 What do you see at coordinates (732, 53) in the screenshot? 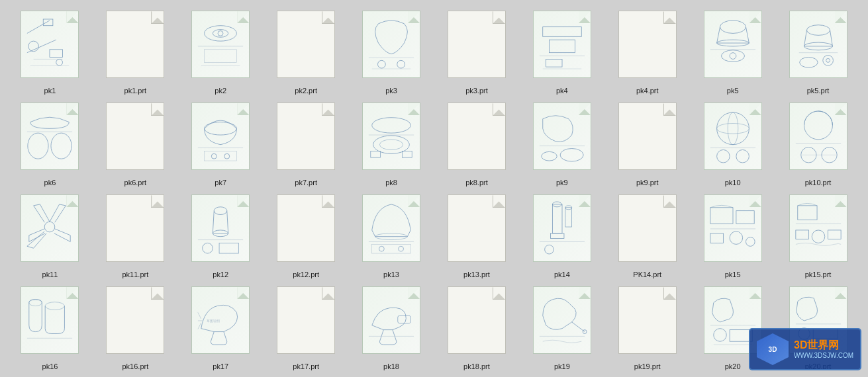
I see `file-item-pk5: pk5` at bounding box center [732, 53].